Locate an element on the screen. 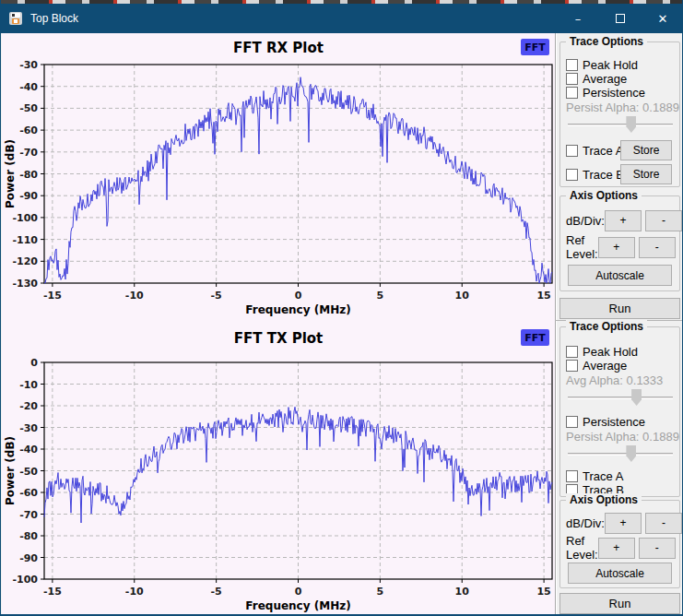  tx-average-checkbox is located at coordinates (571, 365).